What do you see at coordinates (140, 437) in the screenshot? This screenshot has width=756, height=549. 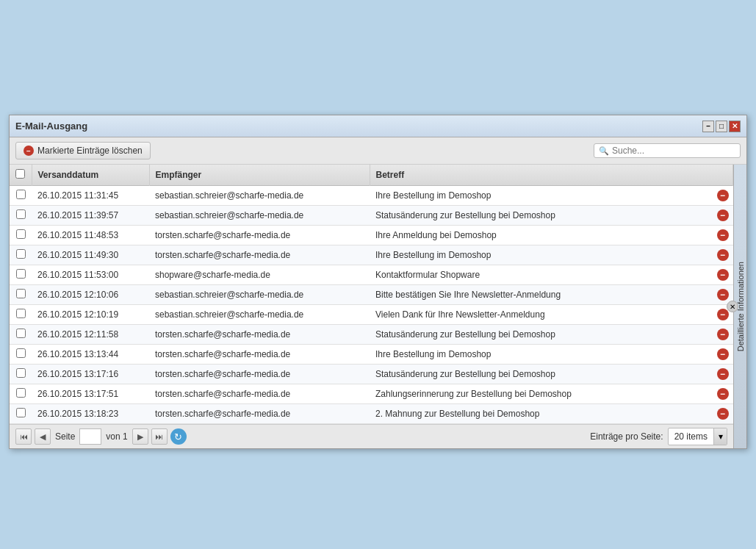 I see `next-page-button: ▶` at bounding box center [140, 437].